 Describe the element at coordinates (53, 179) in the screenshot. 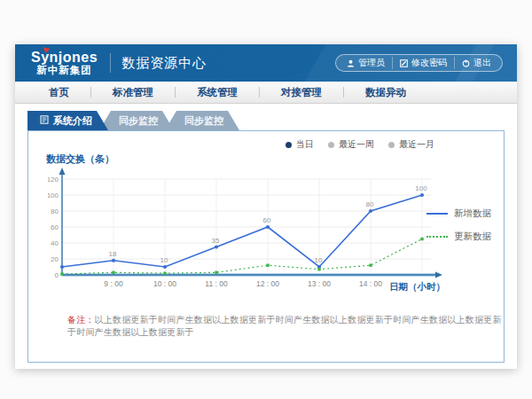

I see `svg-text: 120` at that location.